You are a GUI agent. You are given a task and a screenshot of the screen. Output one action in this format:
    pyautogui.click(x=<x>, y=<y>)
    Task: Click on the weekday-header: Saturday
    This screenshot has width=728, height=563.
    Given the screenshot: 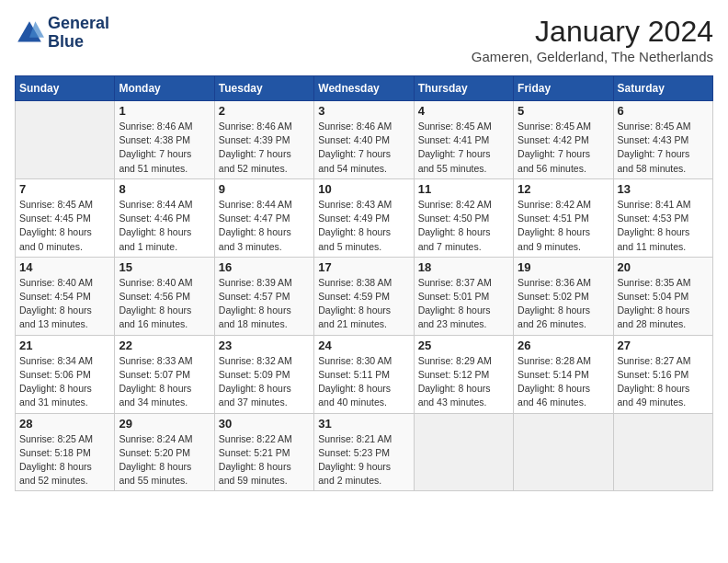 What is the action you would take?
    pyautogui.click(x=663, y=88)
    